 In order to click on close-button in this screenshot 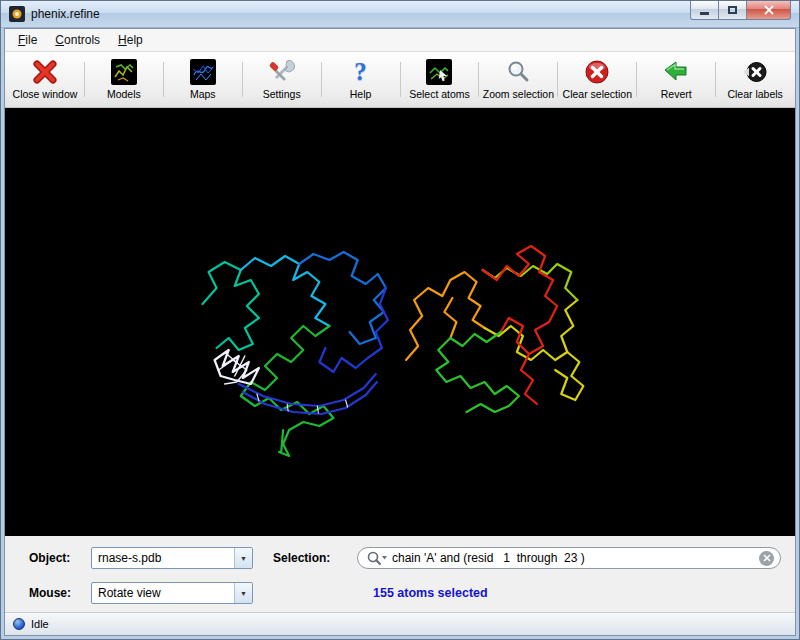, I will do `click(768, 10)`.